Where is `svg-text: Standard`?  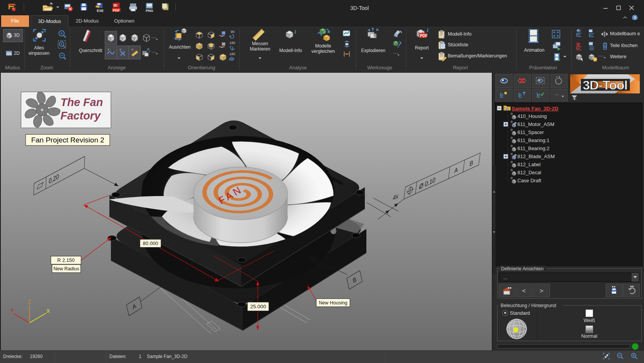
svg-text: Standard is located at coordinates (520, 313).